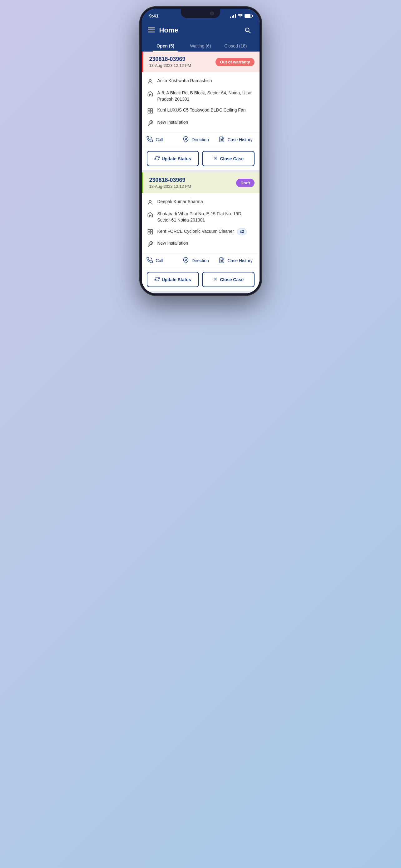 This screenshot has height=868, width=401. Describe the element at coordinates (201, 232) in the screenshot. I see `case-card-2: 230818-03969 18-Aug-2023 12:12 PM Draft` at that location.